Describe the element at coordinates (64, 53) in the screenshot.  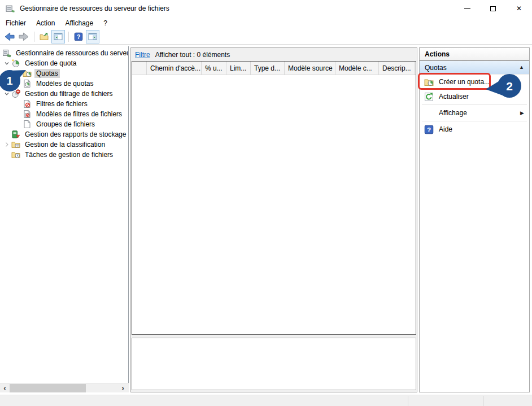
I see `tree-item-root: Gestionnaire de ressources du serveur` at that location.